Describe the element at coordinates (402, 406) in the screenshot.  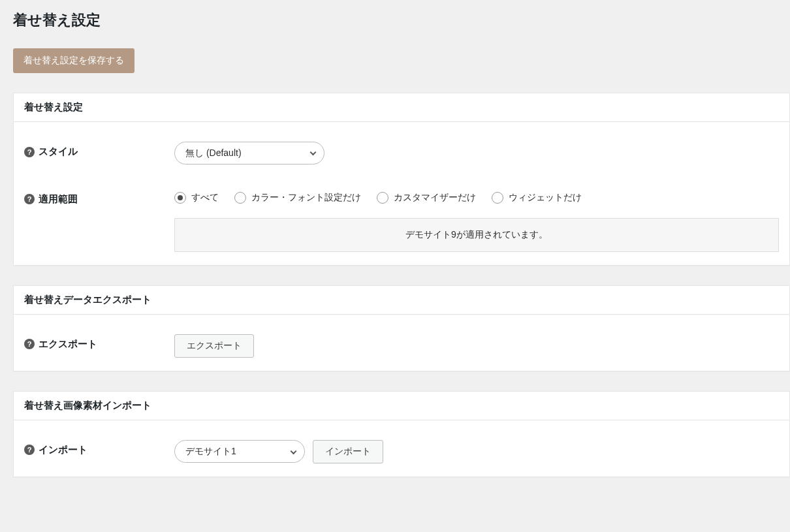
I see `import-box-title: 着せ替え画像素材インポート` at that location.